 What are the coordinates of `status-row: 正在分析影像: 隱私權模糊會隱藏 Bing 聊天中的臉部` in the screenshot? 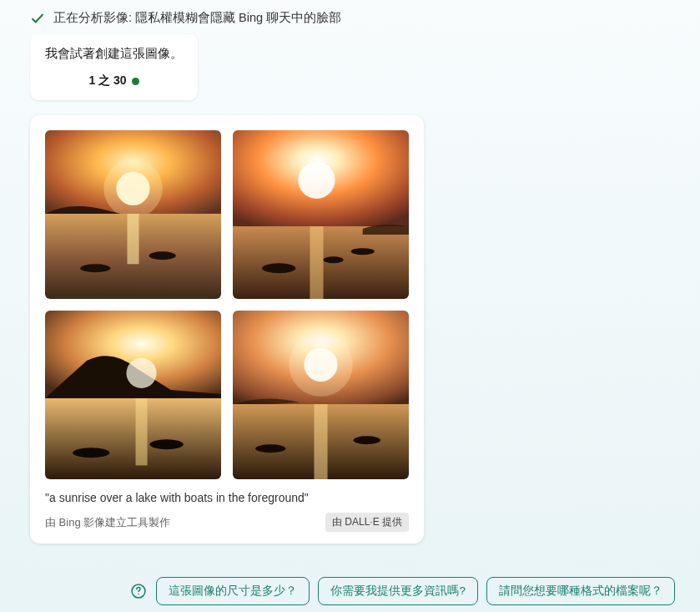 It's located at (350, 20).